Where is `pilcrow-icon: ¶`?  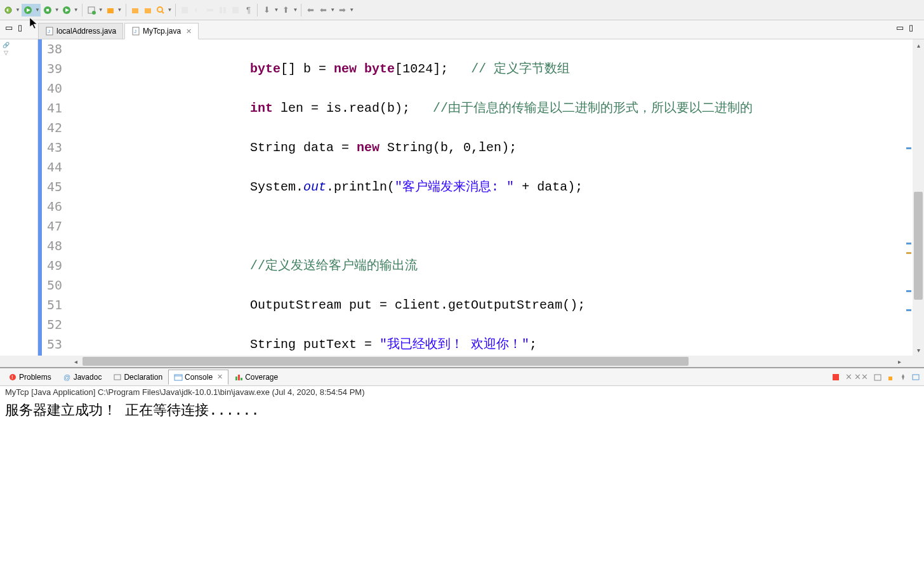 pilcrow-icon: ¶ is located at coordinates (248, 10).